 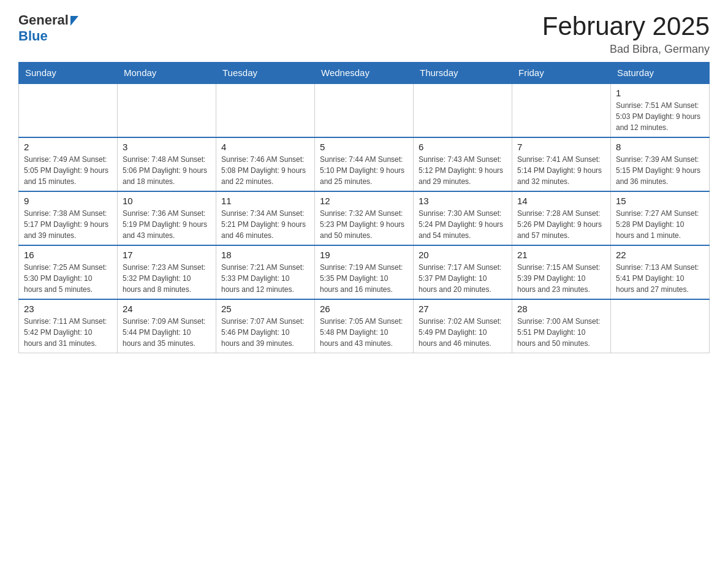 I want to click on calendar-cell: 13Sunrise: 7:30 AM Sunset: 5:24 PM Dayli…, so click(x=463, y=218).